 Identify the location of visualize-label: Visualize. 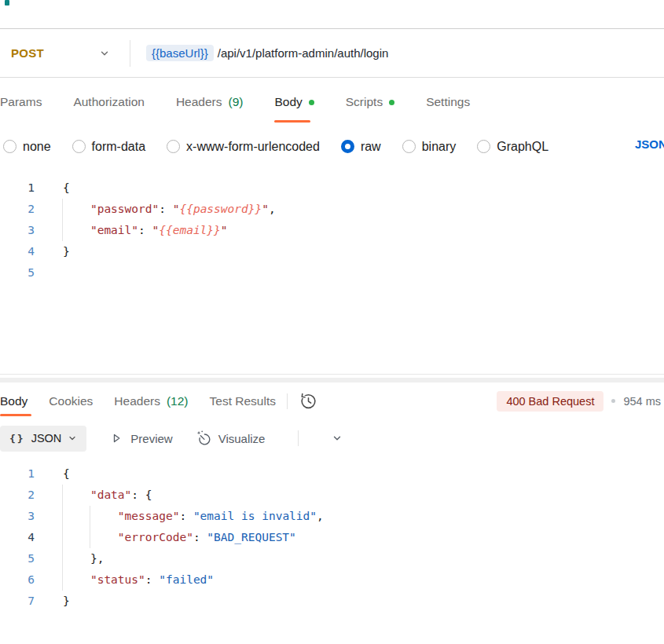
(242, 438).